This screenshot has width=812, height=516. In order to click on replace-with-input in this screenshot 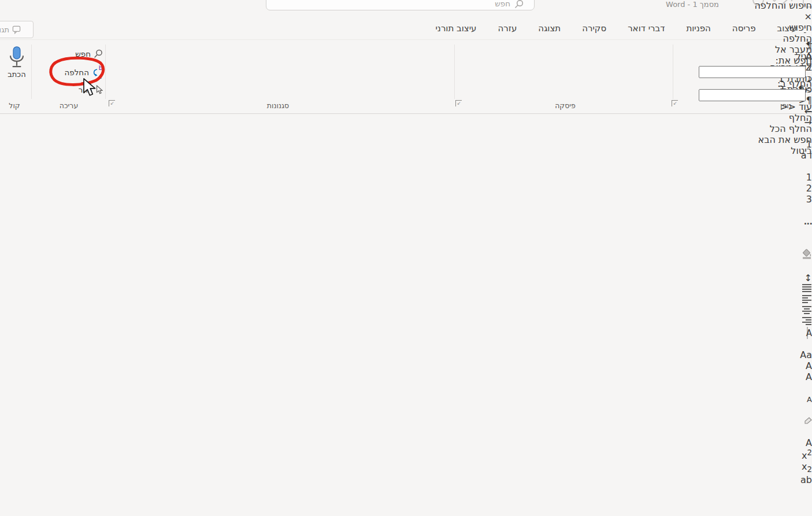, I will do `click(752, 95)`.